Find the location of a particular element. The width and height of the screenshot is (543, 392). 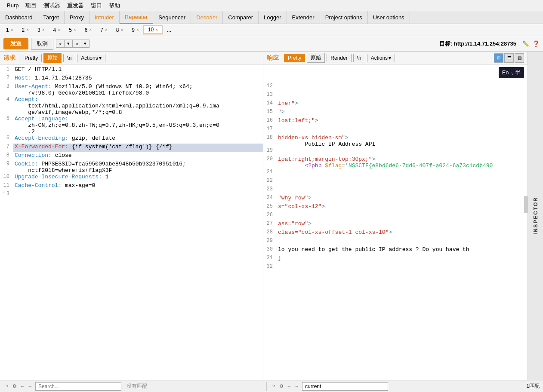

tab-9: 9 × is located at coordinates (135, 30).